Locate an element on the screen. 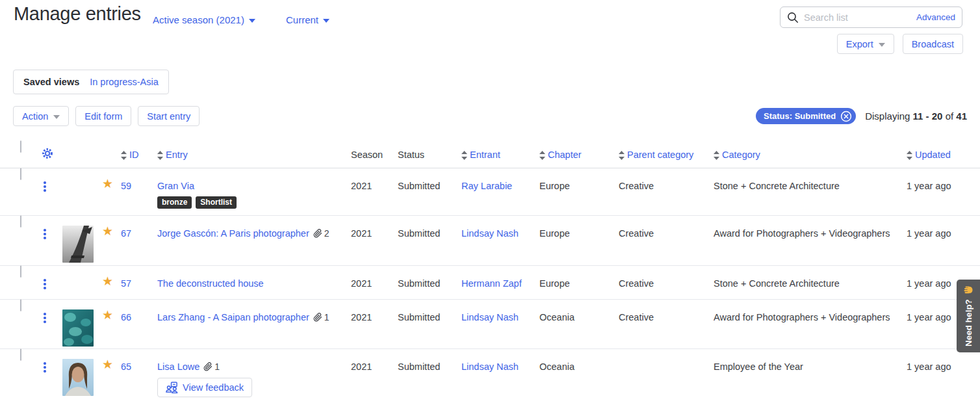  entry-title-link: Jorge Gascón: A Paris photographer is located at coordinates (233, 233).